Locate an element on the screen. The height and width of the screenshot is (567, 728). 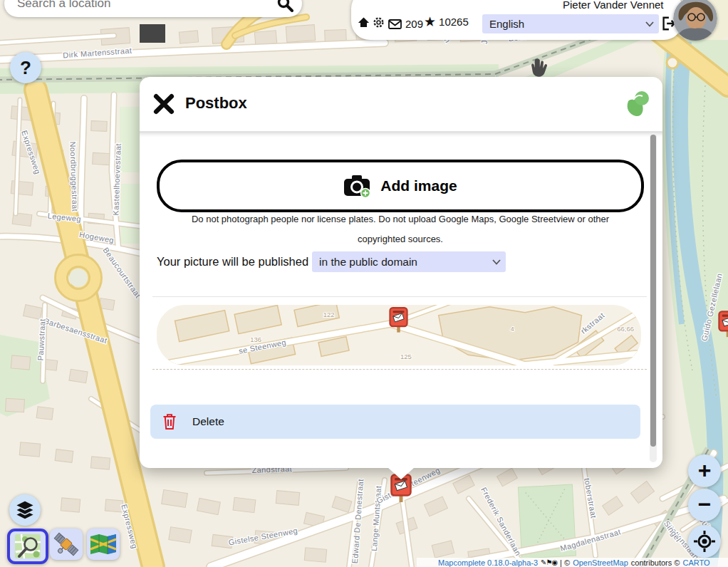
delete-button: Delete is located at coordinates (395, 422).